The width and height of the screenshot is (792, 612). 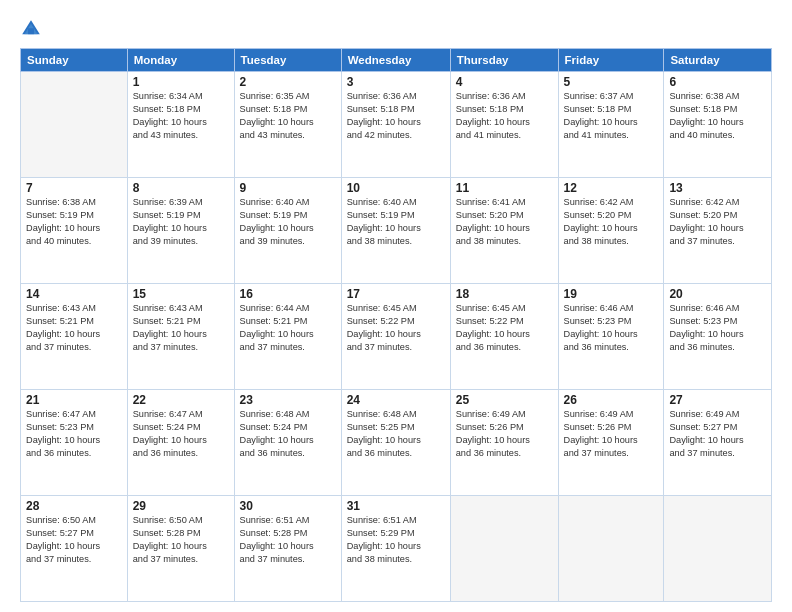 What do you see at coordinates (180, 337) in the screenshot?
I see `calendar-cell: 15Sunrise: 6:43 AM Sunset: 5:21 PM Dayli…` at bounding box center [180, 337].